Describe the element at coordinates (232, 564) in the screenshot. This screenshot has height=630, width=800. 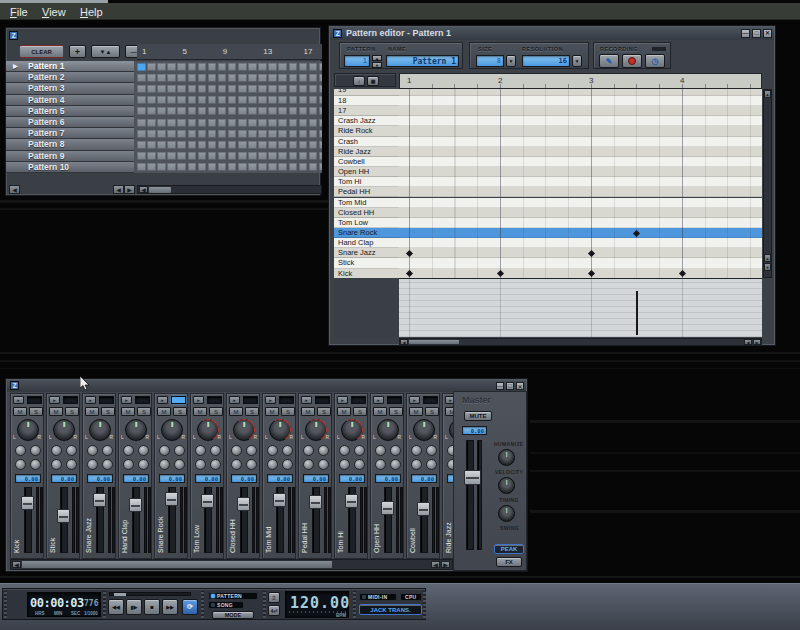
I see `mixer-scrollbar: ◀ ◀ ▶` at that location.